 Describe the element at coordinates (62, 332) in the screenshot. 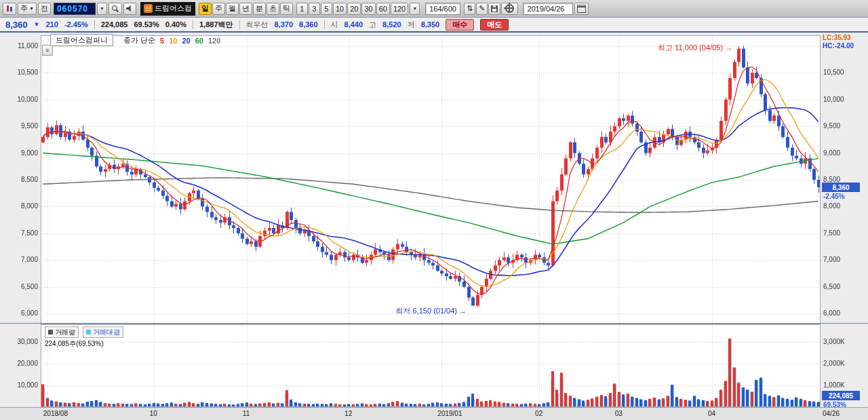

I see `volume-legend-chip: 거래량` at that location.